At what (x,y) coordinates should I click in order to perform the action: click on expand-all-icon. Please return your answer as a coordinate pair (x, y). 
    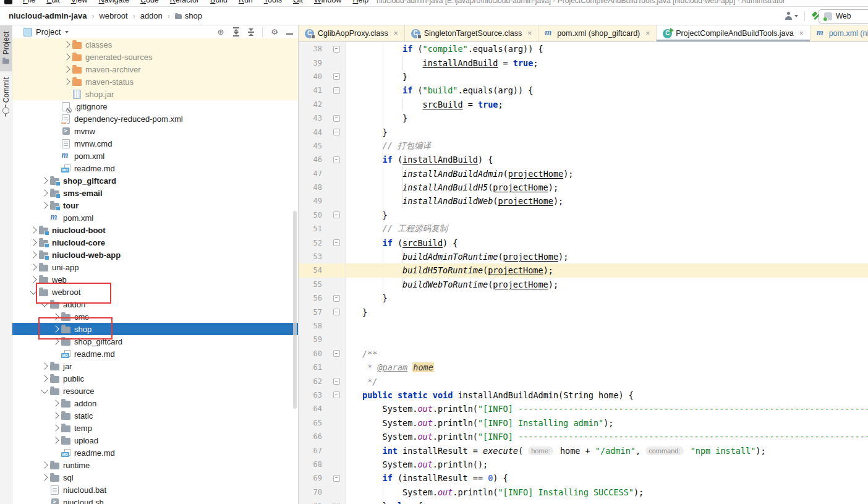
    Looking at the image, I should click on (236, 32).